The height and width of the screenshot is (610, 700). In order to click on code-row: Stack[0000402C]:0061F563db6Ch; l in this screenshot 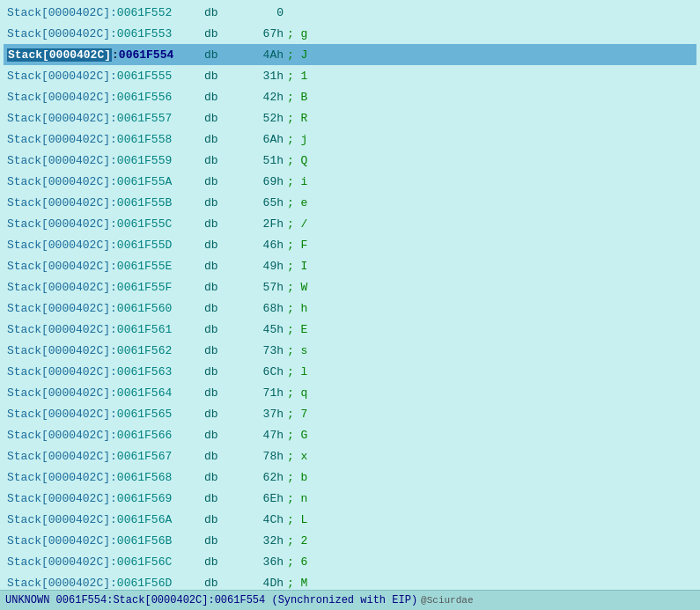, I will do `click(350, 371)`.